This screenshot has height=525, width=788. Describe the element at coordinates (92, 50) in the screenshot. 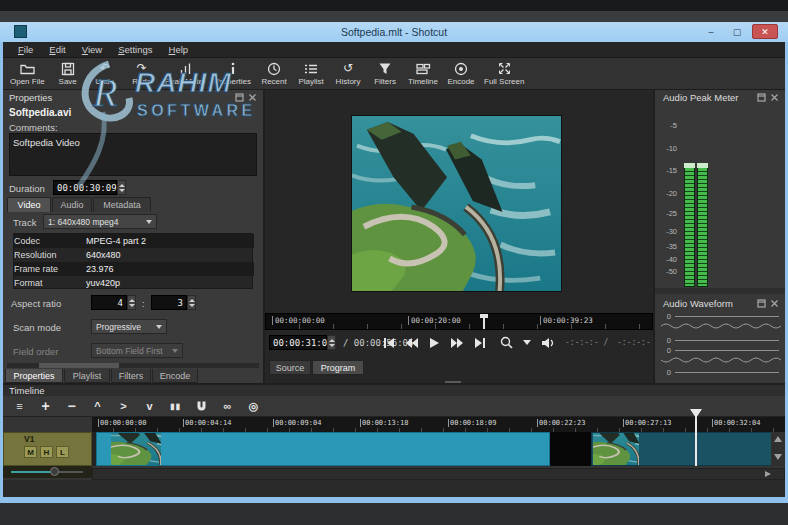

I see `menu-view: View` at that location.